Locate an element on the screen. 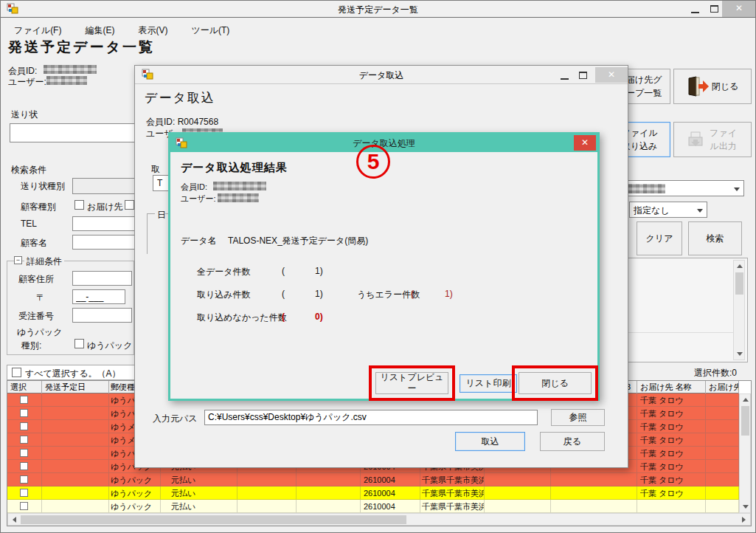 This screenshot has width=756, height=533. grid-horizontal-scrollbar is located at coordinates (379, 520).